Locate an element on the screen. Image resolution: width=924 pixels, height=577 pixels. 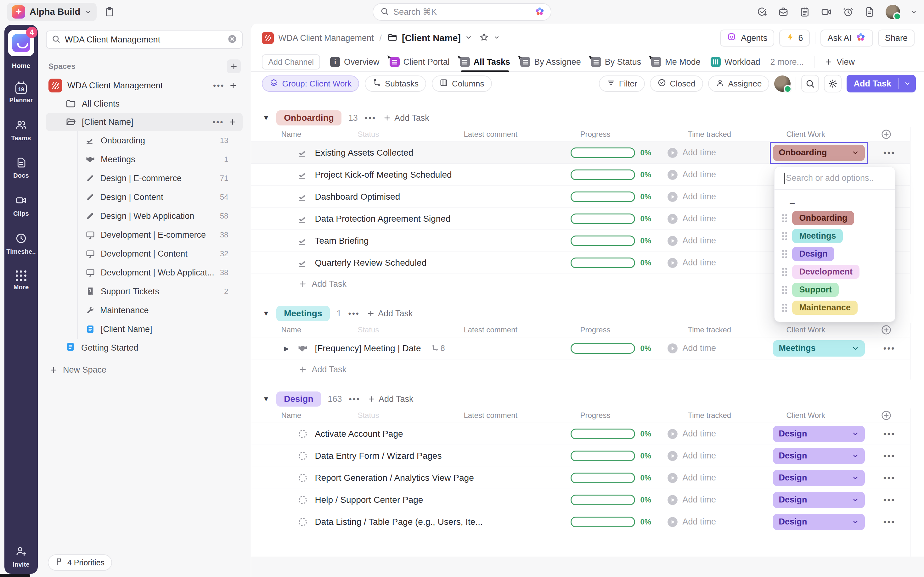
client-work-cell: Meetings is located at coordinates (819, 348).